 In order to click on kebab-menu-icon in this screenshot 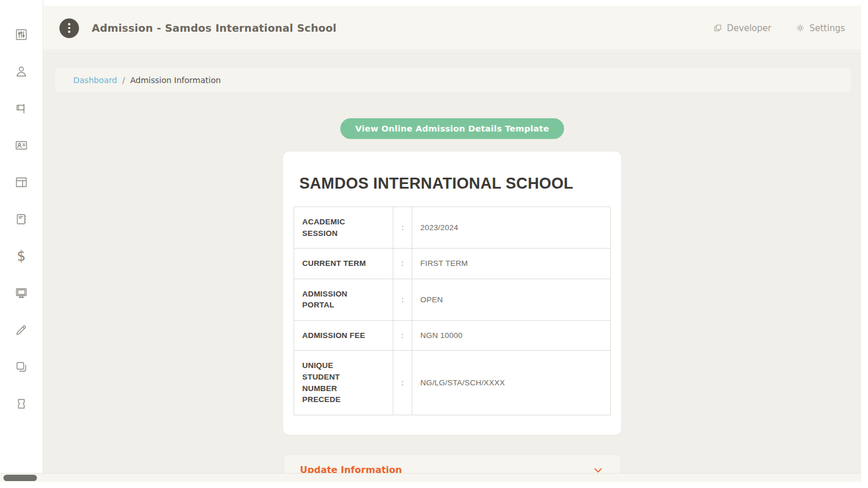, I will do `click(69, 24)`.